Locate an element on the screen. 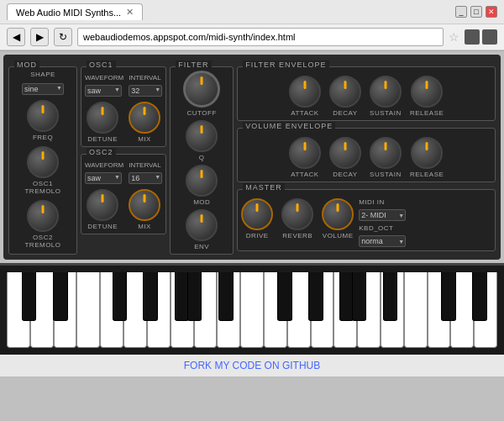  drive-knob is located at coordinates (257, 214).